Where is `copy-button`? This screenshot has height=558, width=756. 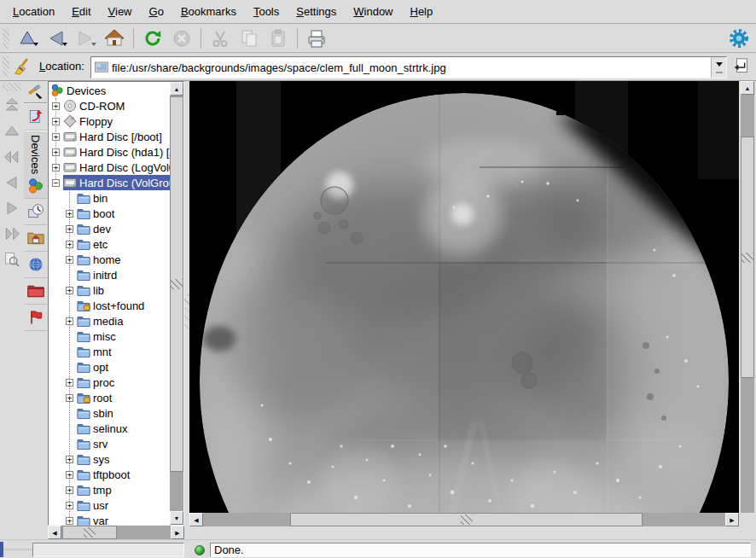 copy-button is located at coordinates (249, 38).